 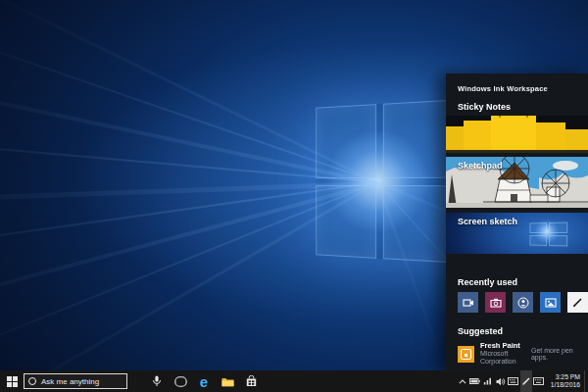 I want to click on sketch-pen-icon, so click(x=578, y=302).